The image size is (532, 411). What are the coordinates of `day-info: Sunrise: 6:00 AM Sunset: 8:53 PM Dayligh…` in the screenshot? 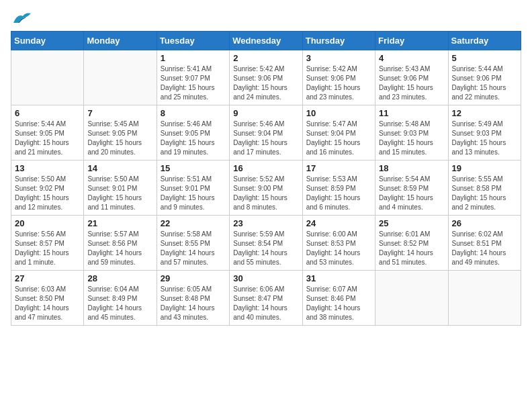 It's located at (339, 248).